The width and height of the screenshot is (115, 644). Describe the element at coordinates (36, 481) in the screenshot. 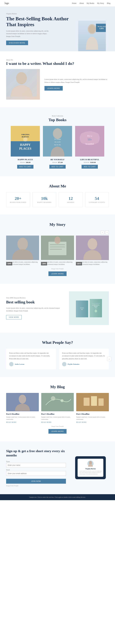

I see `join-button: JOIN NOW` at that location.